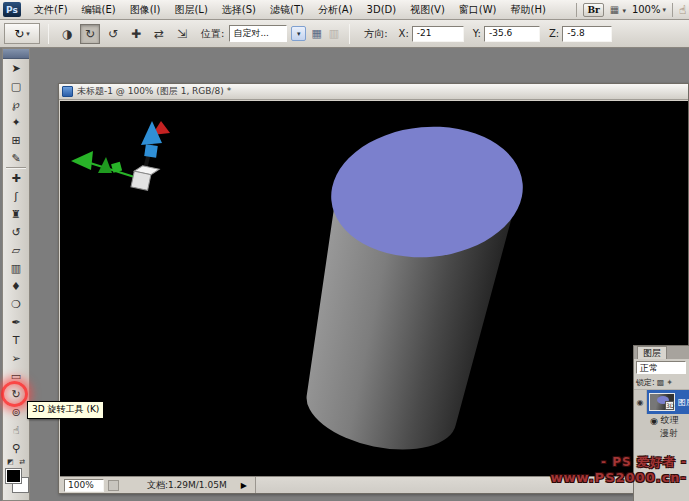  Describe the element at coordinates (16, 286) in the screenshot. I see `tool-blur: ♦` at that location.